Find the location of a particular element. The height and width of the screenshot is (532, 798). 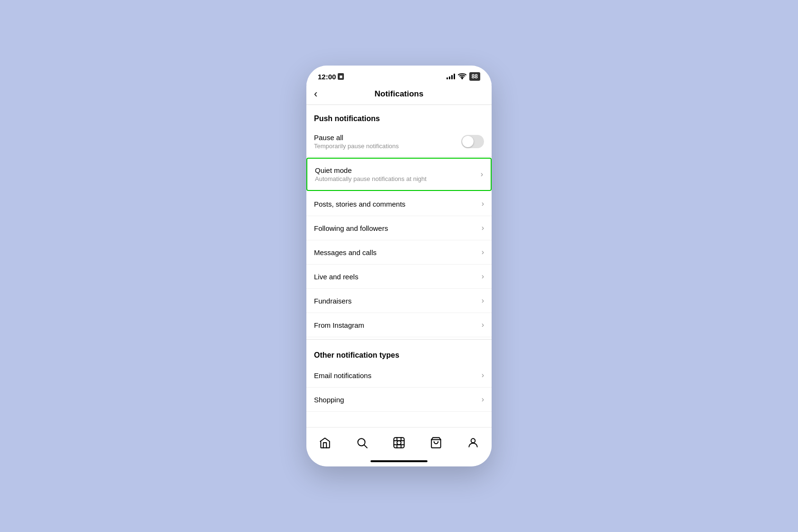

from-instagram-label: From Instagram is located at coordinates (339, 325).